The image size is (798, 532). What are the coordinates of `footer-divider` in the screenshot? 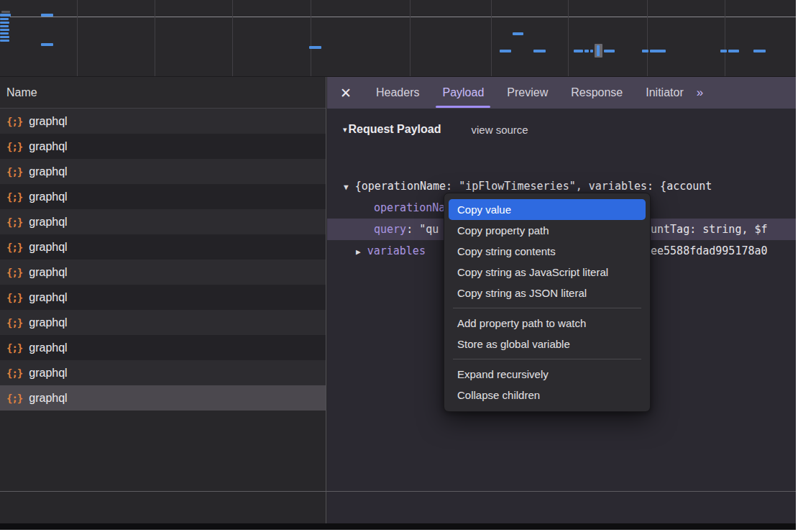 It's located at (398, 492).